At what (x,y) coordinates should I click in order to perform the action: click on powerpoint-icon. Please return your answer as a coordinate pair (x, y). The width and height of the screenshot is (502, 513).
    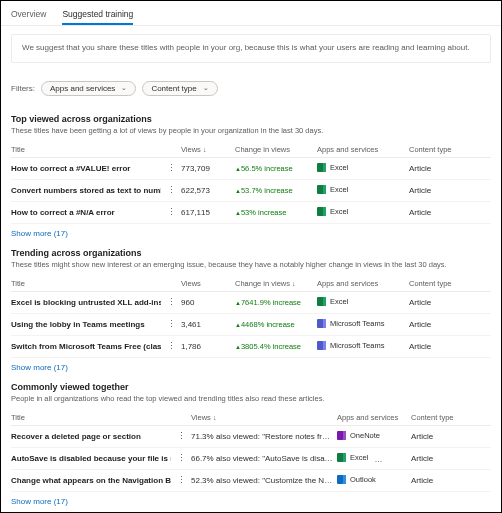
    Looking at the image, I should click on (380, 458).